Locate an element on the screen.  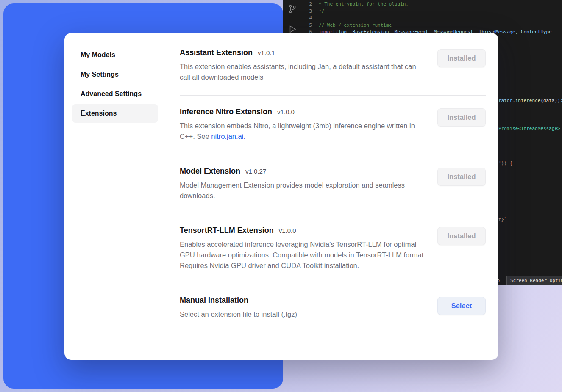
extension-title: Model Extension is located at coordinates (210, 171).